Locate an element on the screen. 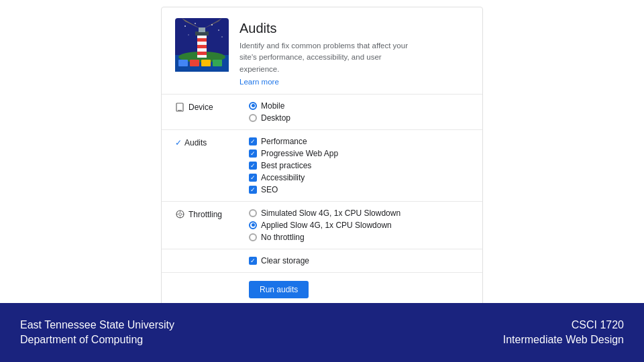 Image resolution: width=644 pixels, height=362 pixels. device-option-desktop: Desktop is located at coordinates (270, 118).